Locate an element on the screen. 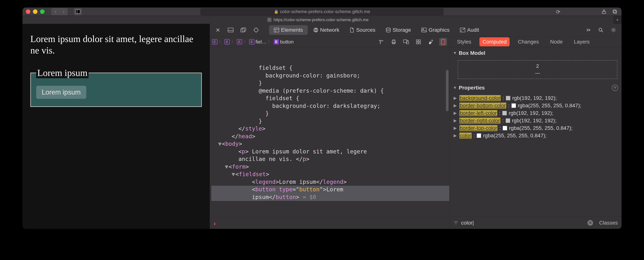 This screenshot has height=260, width=644. classes-toggle: Classes is located at coordinates (608, 223).